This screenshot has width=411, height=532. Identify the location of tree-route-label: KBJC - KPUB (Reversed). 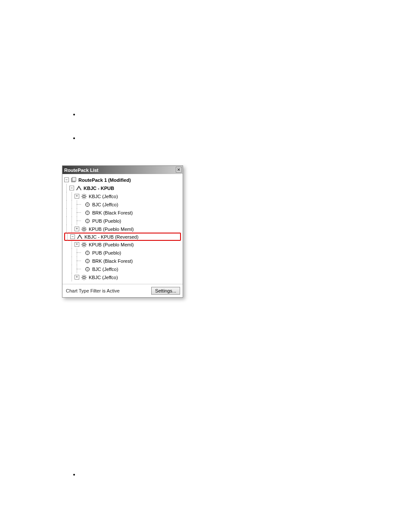
(111, 237).